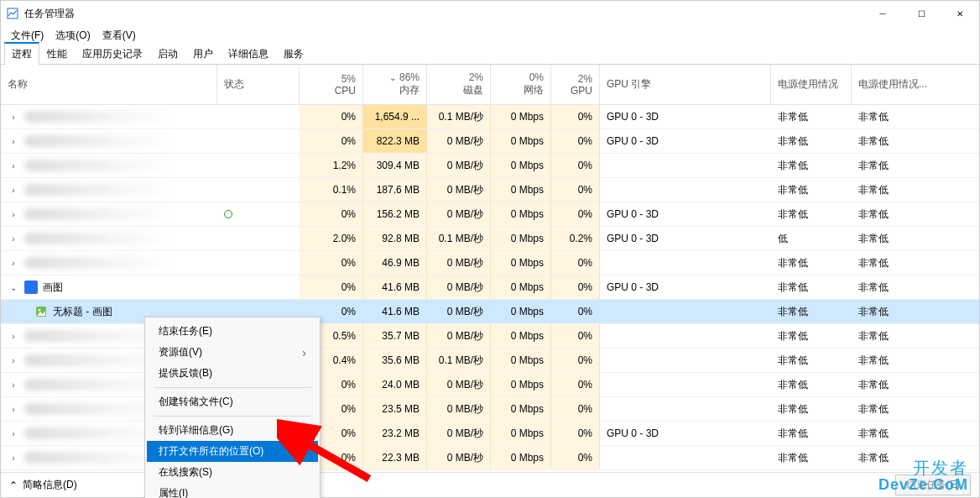 Image resolution: width=980 pixels, height=498 pixels. What do you see at coordinates (960, 13) in the screenshot?
I see `close-button: ✕` at bounding box center [960, 13].